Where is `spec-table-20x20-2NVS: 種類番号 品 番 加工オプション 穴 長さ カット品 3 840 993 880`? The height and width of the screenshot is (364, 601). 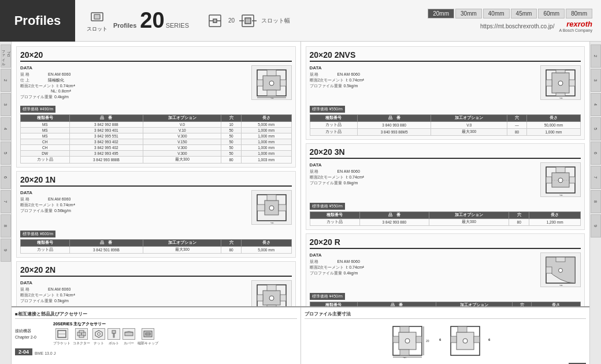 spec-table-20x20-2NVS: 種類番号 品 番 加工オプション 穴 長さ カット品 3 840 993 880 is located at coordinates (446, 125).